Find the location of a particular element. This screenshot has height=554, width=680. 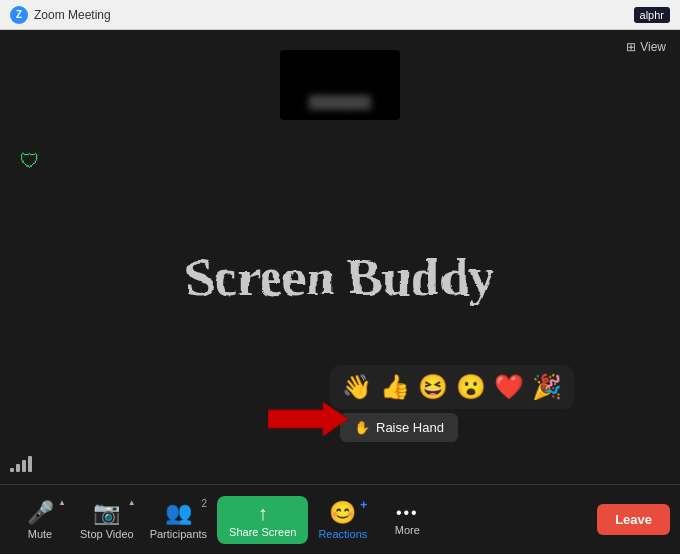

red-arrow is located at coordinates (308, 419).